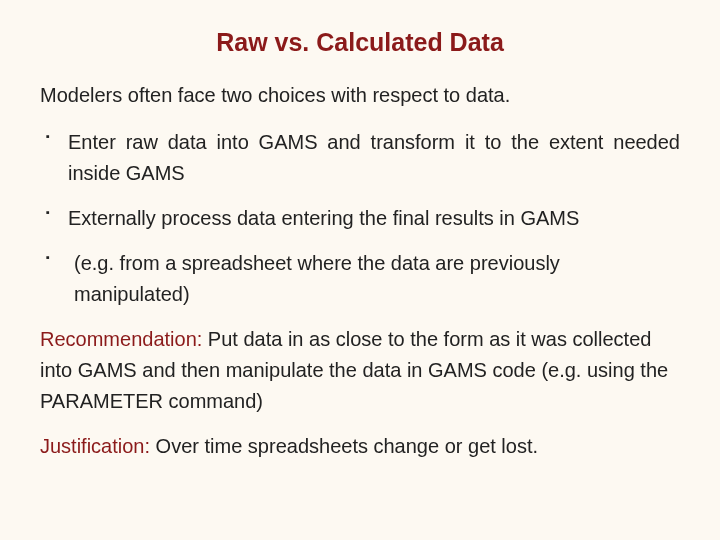 Image resolution: width=720 pixels, height=540 pixels. I want to click on bullet-item-2: Externally process data entering the fin…, so click(360, 218).